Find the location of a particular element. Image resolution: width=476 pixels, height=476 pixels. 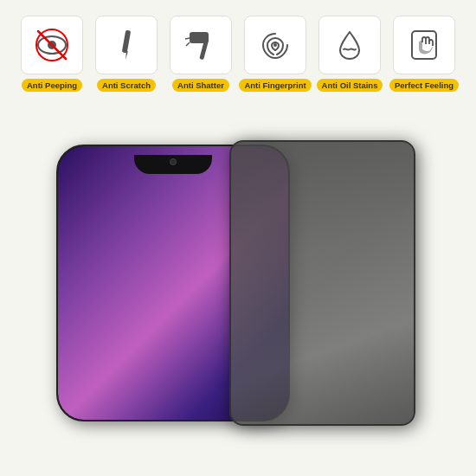

perfect-feeling-label: Perfect Feeling is located at coordinates (424, 85).